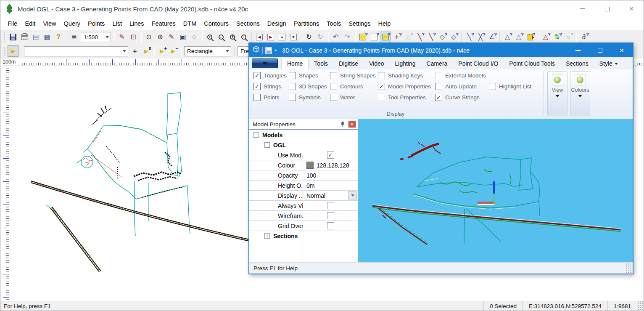  What do you see at coordinates (462, 76) in the screenshot?
I see `display-checkbox-external-models: External Models` at bounding box center [462, 76].